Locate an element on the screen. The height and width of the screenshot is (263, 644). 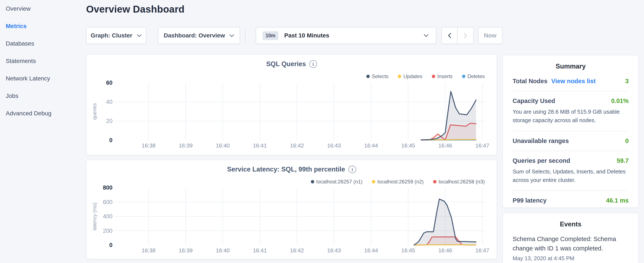
svg-text: 60 is located at coordinates (109, 83).